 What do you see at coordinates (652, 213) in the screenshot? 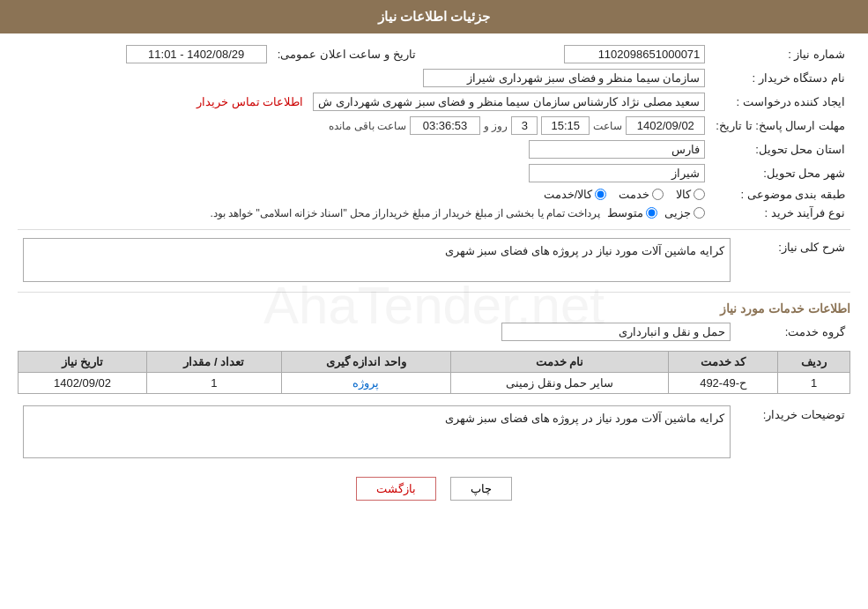
I see `noeFarayand-motevaset-radio` at bounding box center [652, 213].